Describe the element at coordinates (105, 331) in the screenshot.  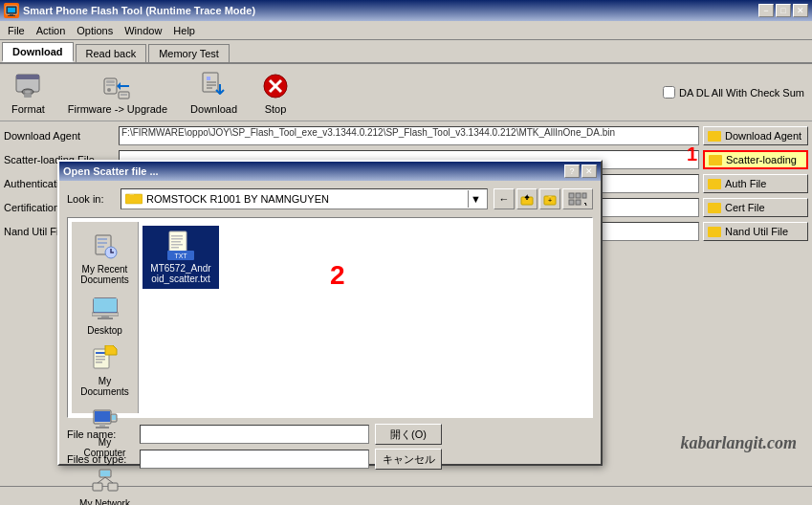
I see `desktop-label: Desktop` at that location.